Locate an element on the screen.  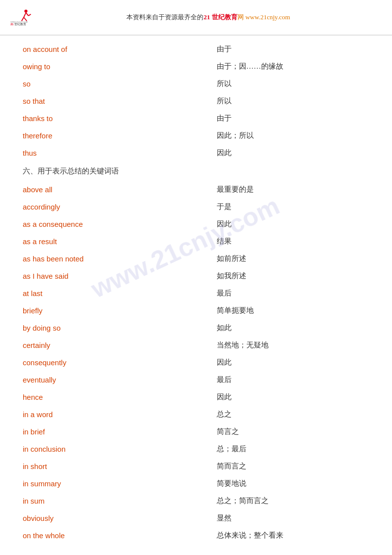
vocab-row: as has been noted 如前所述 is located at coordinates (196, 259).